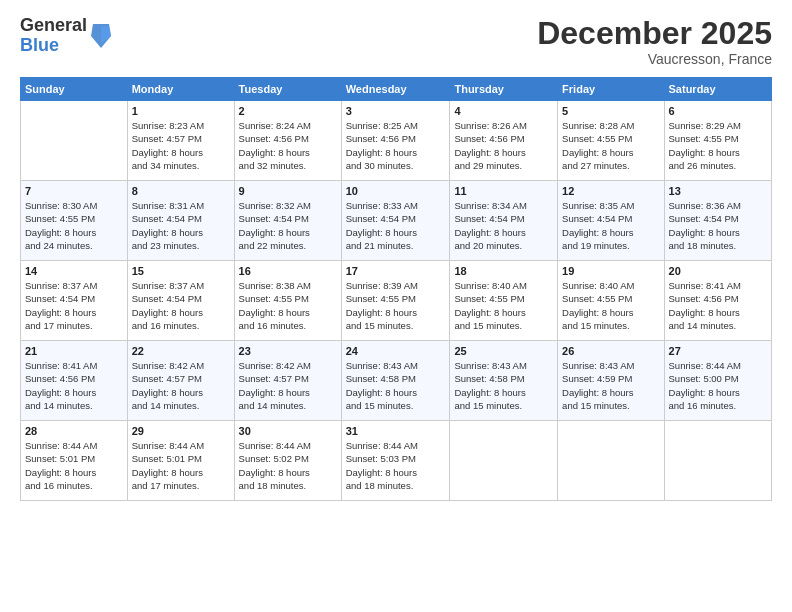 The width and height of the screenshot is (792, 612). Describe the element at coordinates (504, 226) in the screenshot. I see `day-detail: Sunrise: 8:34 AM Sunset: 4:54 PM Dayligh…` at that location.